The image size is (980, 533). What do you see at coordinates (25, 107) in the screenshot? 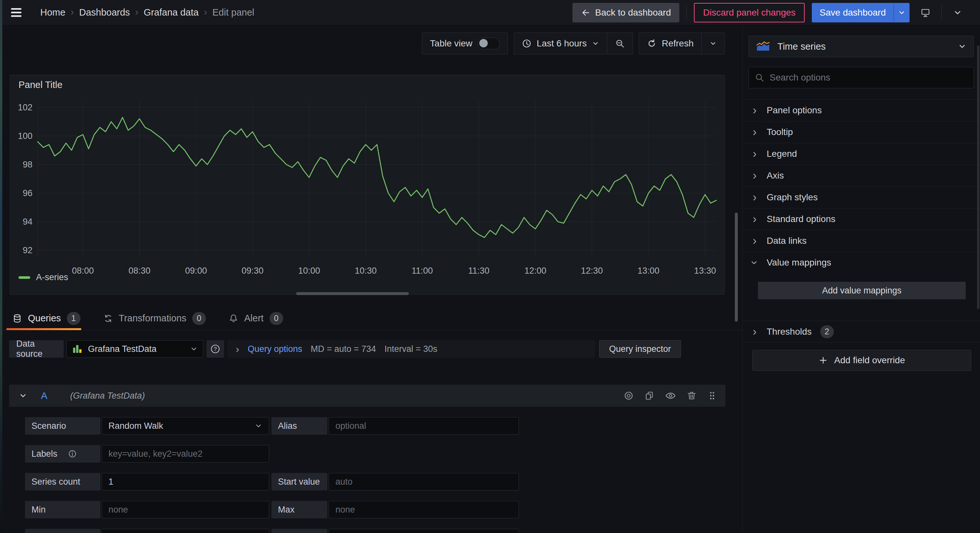
I see `svg-text: 102` at bounding box center [25, 107].